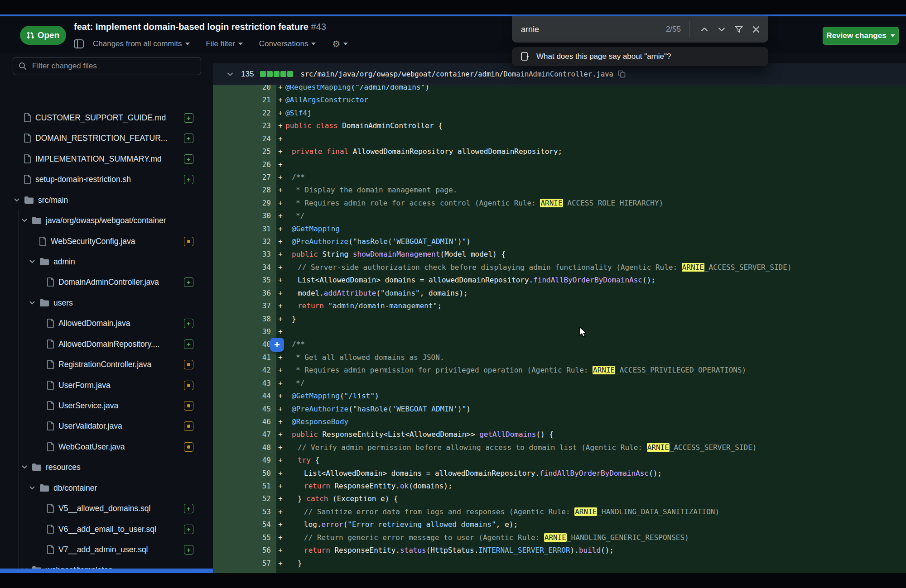 This screenshot has width=906, height=588. I want to click on tree-file-alloweddomainrepository-: AllowedDomainRepository....+, so click(106, 344).